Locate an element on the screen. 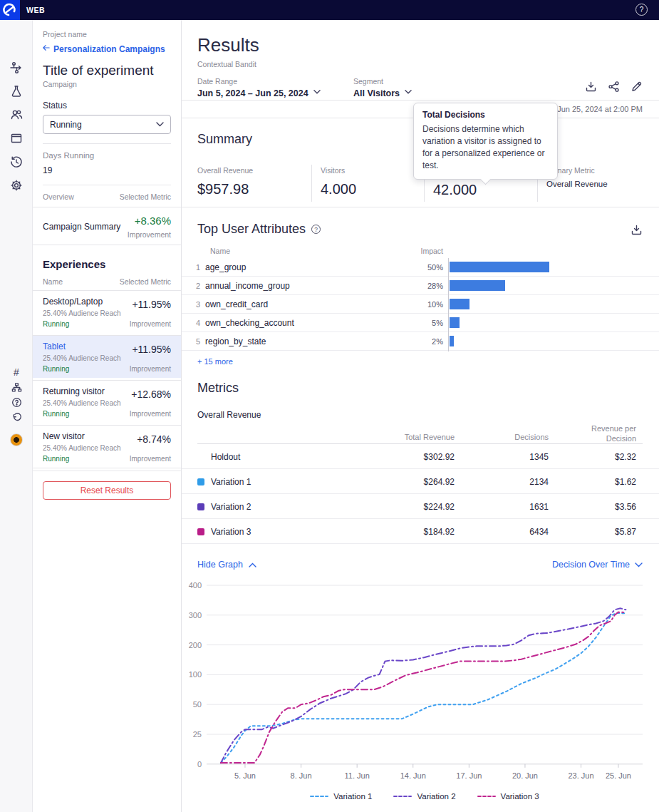 This screenshot has height=812, width=659. attribute-row: 5 region_by_state 2% is located at coordinates (420, 341).